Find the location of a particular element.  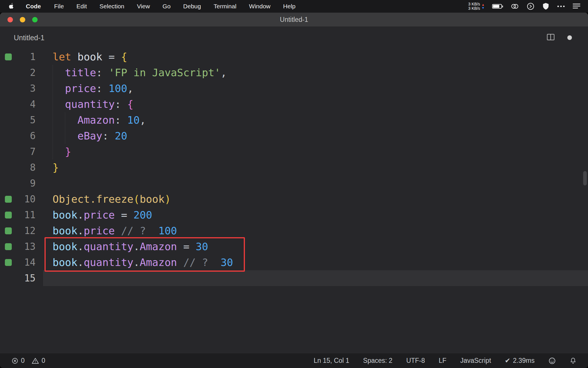

code-line: 9 is located at coordinates (294, 183).